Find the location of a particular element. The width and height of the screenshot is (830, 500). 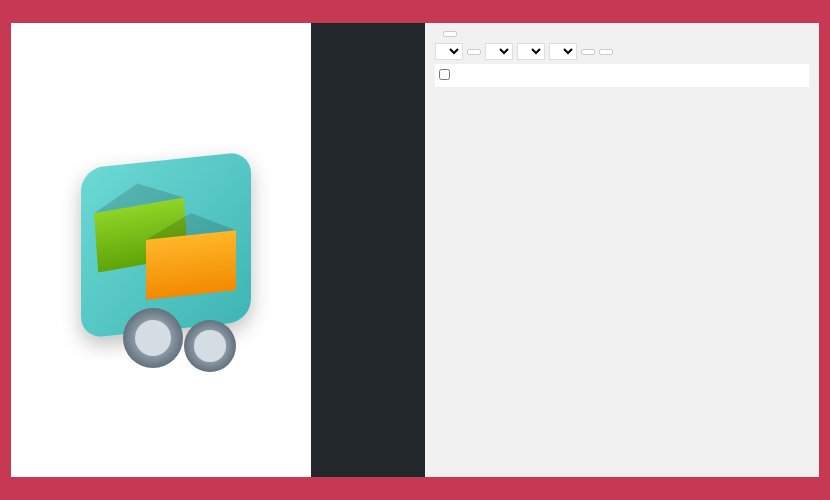

subscriptions-table is located at coordinates (622, 76).